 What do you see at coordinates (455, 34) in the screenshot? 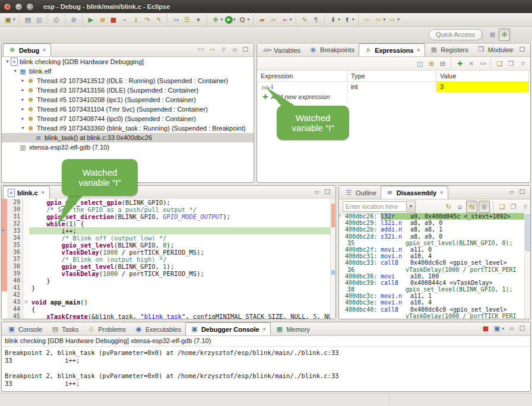
I see `quick-access-input: Quick Access` at bounding box center [455, 34].